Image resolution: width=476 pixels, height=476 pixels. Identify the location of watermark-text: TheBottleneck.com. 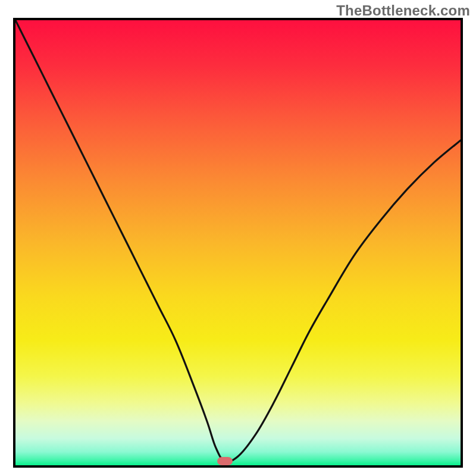
(403, 11).